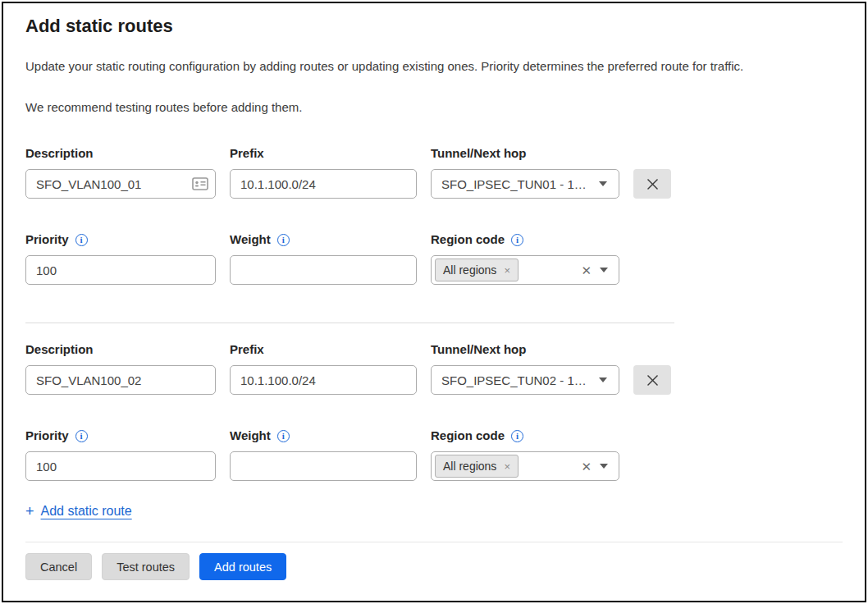  Describe the element at coordinates (349, 323) in the screenshot. I see `route-divider` at that location.